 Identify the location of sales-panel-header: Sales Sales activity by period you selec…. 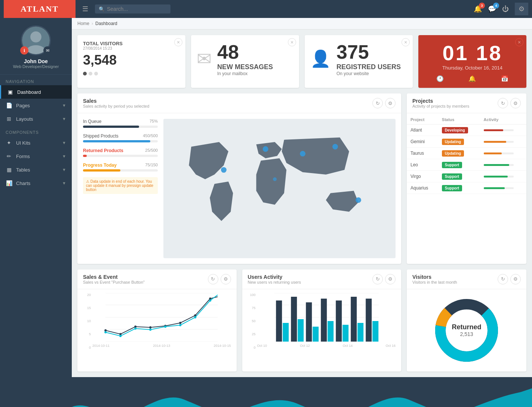
(239, 103).